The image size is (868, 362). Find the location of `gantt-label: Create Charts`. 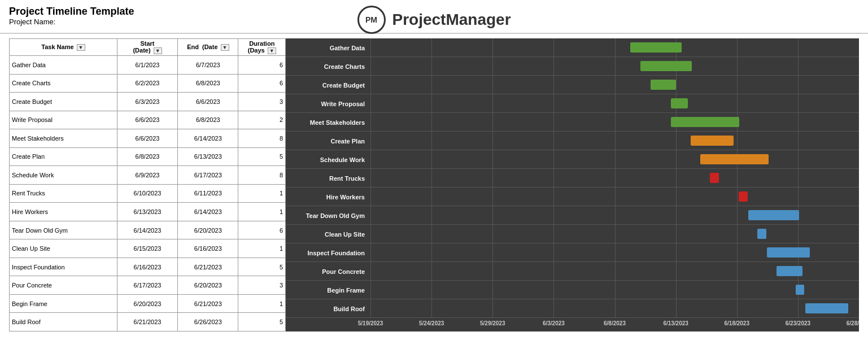

gantt-label: Create Charts is located at coordinates (328, 66).